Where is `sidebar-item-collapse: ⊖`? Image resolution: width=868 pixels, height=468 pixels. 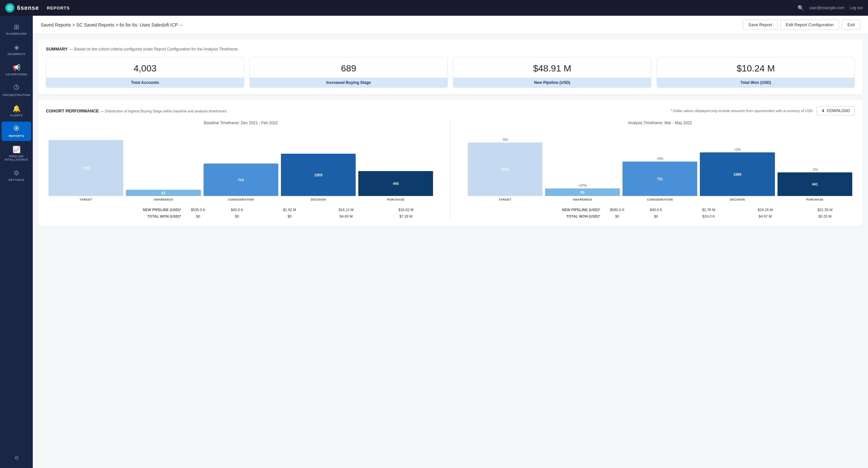 sidebar-item-collapse: ⊖ is located at coordinates (16, 458).